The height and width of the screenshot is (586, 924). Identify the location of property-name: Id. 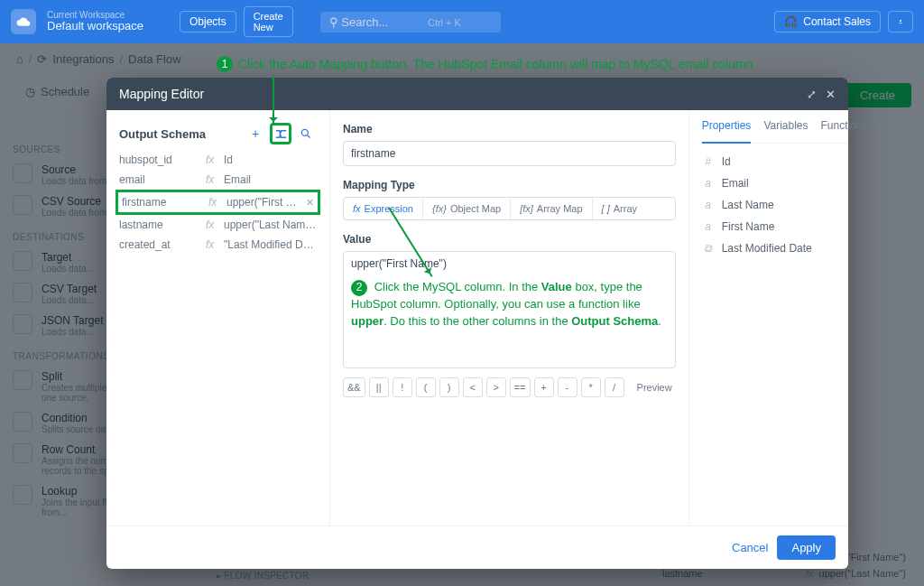
(726, 162).